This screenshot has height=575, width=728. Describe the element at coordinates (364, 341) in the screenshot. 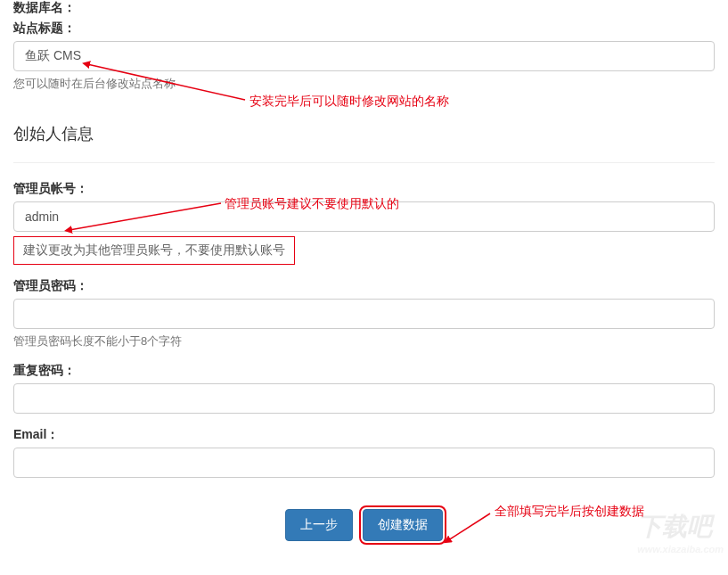

I see `help-admin-password: 管理员密码长度不能小于8个字符` at that location.